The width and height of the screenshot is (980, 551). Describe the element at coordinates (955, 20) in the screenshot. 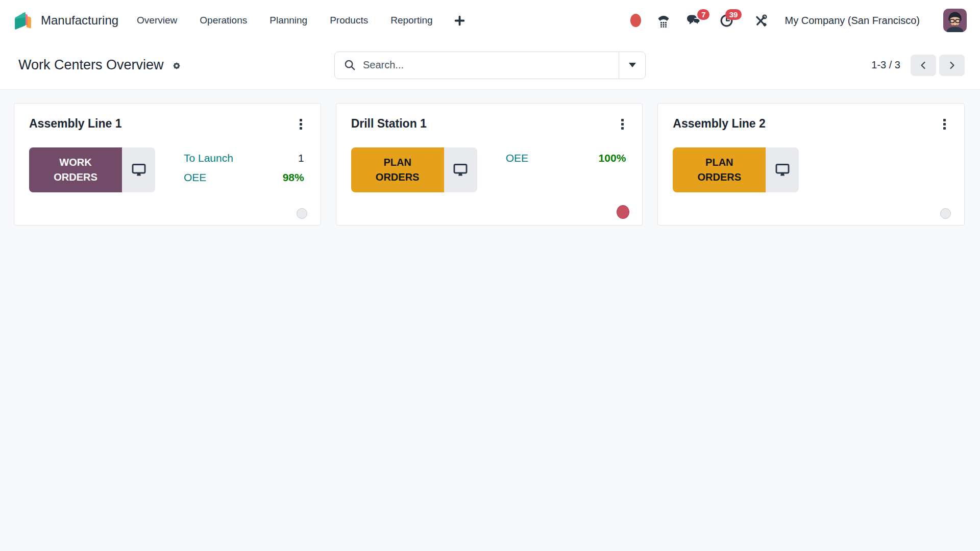

I see `user-avatar` at that location.